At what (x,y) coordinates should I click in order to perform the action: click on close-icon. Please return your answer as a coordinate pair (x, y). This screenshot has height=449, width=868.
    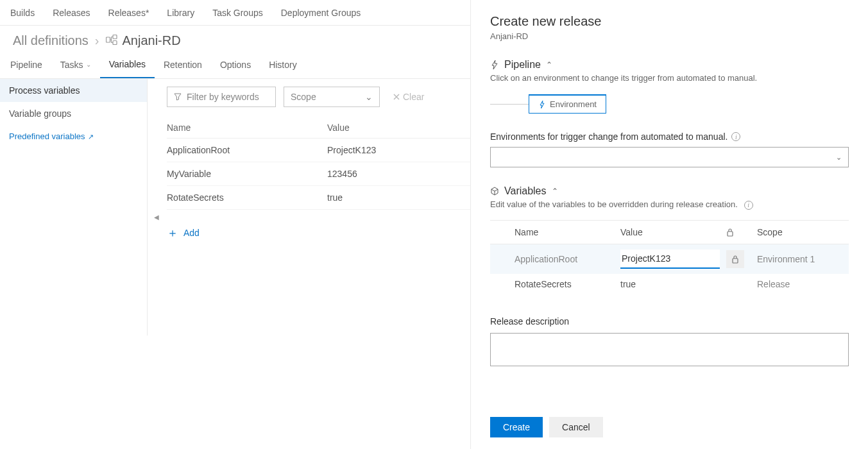
    Looking at the image, I should click on (396, 97).